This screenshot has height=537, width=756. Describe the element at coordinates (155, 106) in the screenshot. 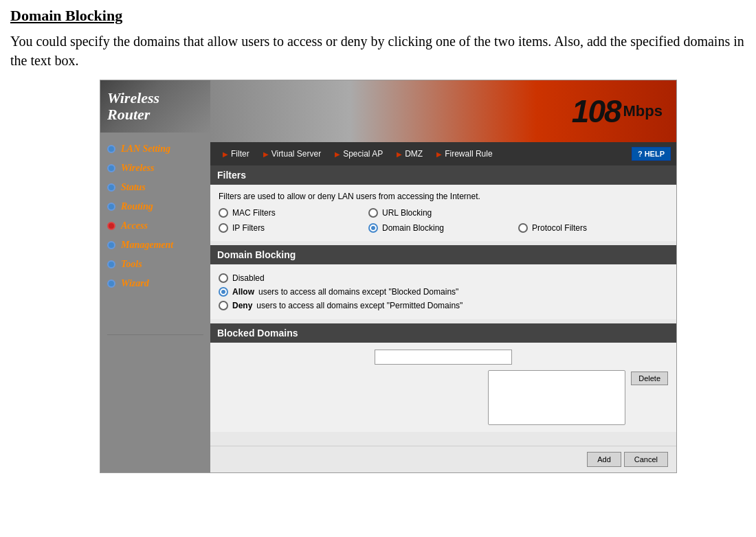

I see `sidebar-logo: Wireless Router` at that location.